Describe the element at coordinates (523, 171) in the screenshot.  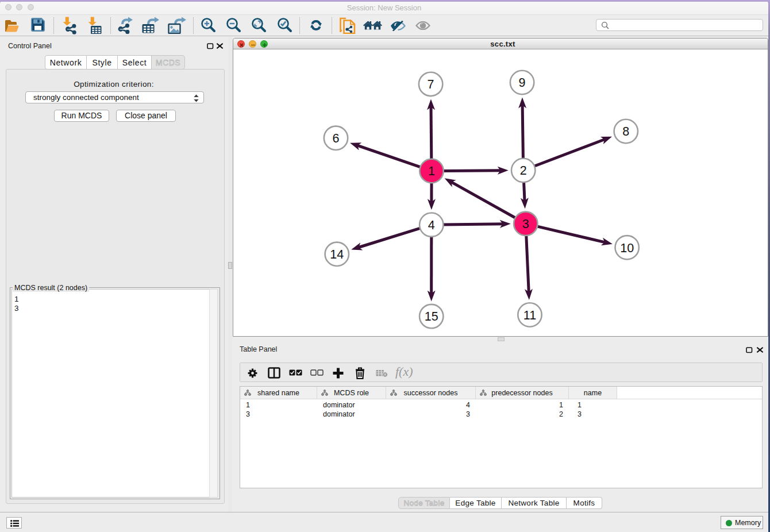
I see `svg-text: 2` at that location.